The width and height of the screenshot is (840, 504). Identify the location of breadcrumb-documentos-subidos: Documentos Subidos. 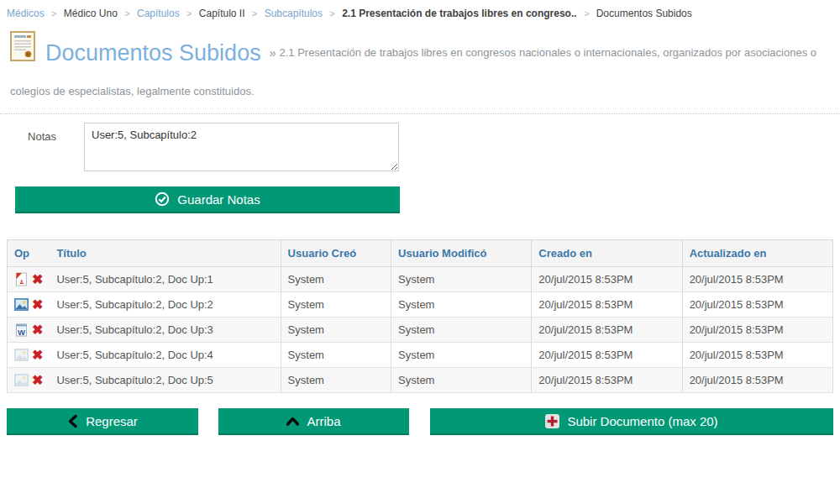
(644, 13).